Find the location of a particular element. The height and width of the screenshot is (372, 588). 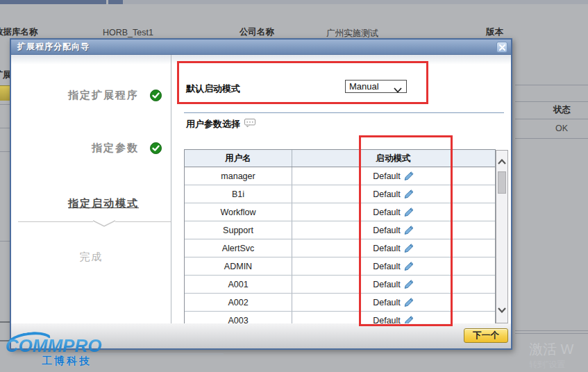

close-icon is located at coordinates (502, 47).